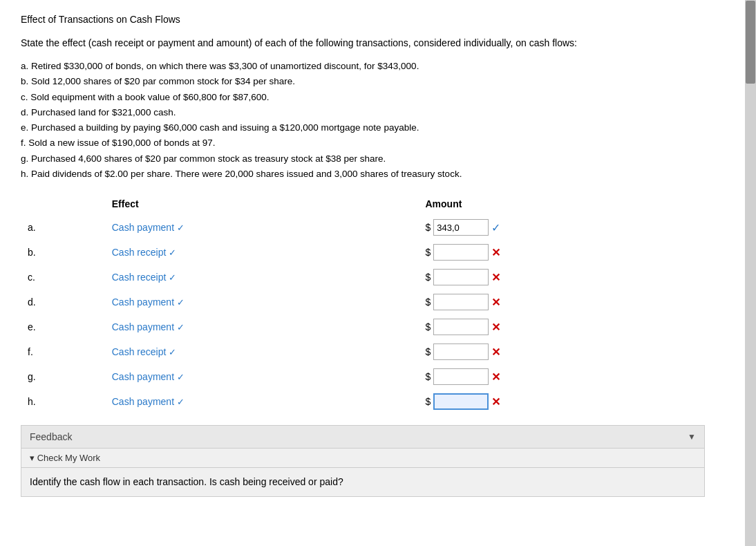  What do you see at coordinates (363, 437) in the screenshot?
I see `feedback-header: Feedback ▼` at bounding box center [363, 437].